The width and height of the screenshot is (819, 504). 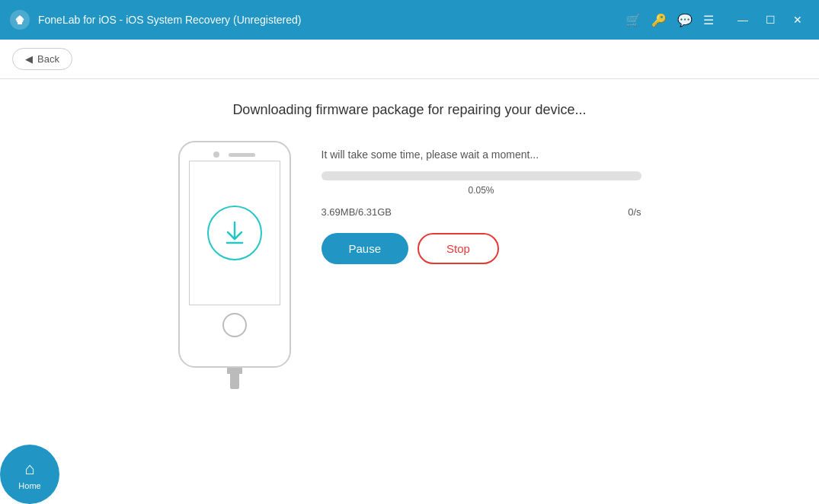 I want to click on wait-message: It will take some time, please wait a mo…, so click(x=481, y=155).